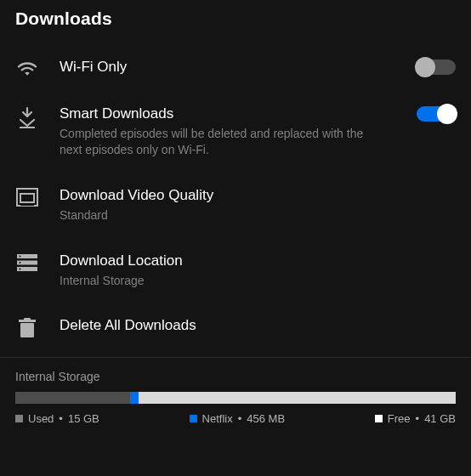  What do you see at coordinates (258, 326) in the screenshot?
I see `delete-all-title: Delete All Downloads` at bounding box center [258, 326].